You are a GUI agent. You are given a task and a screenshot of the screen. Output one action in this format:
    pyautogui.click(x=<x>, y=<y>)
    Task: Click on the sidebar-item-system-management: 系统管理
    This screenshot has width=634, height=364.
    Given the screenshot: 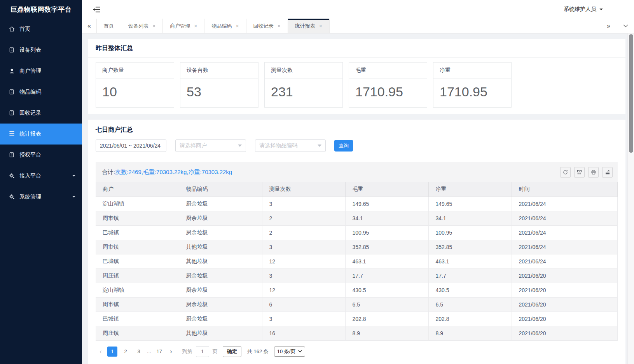 What is the action you would take?
    pyautogui.click(x=41, y=197)
    